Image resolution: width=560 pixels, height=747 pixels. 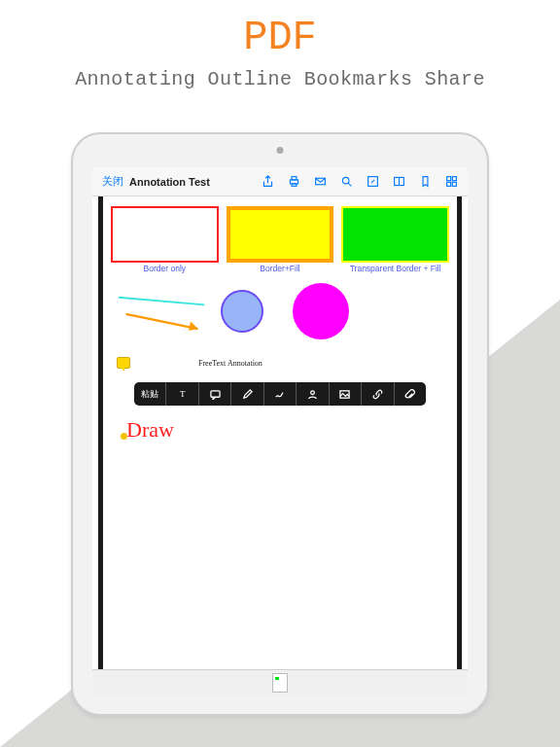 What do you see at coordinates (165, 268) in the screenshot?
I see `shape-caption: Border only` at bounding box center [165, 268].